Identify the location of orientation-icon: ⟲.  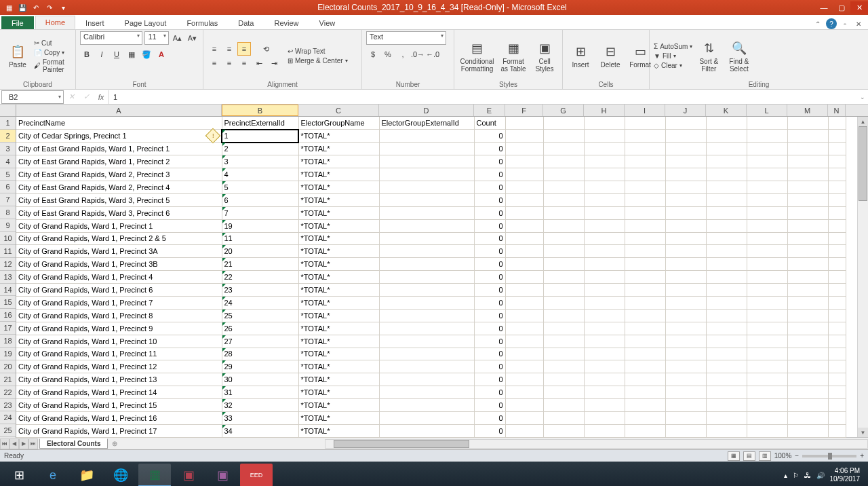
(266, 49).